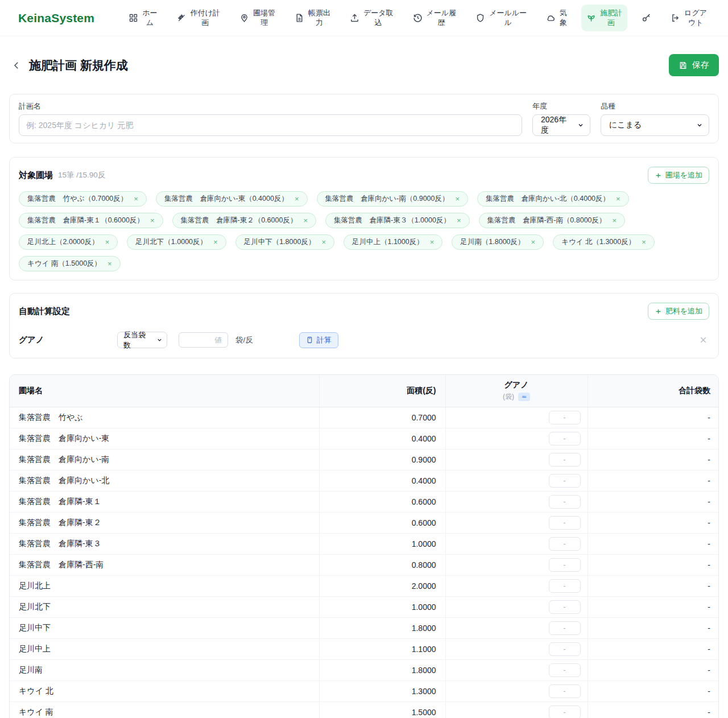 Image resolution: width=728 pixels, height=718 pixels. Describe the element at coordinates (679, 311) in the screenshot. I see `add-fertilizer-button: 肥料を追加` at that location.